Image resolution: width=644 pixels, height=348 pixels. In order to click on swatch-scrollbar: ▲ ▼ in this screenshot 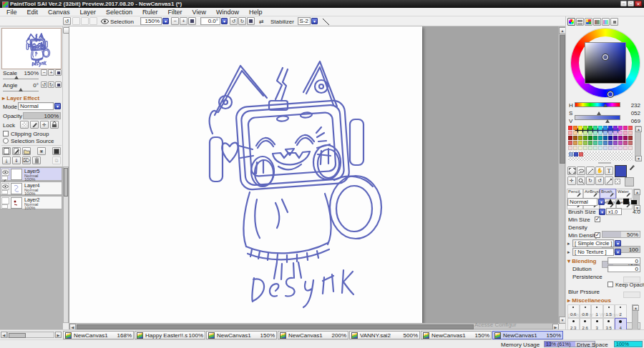, I will do `click(638, 143)`.